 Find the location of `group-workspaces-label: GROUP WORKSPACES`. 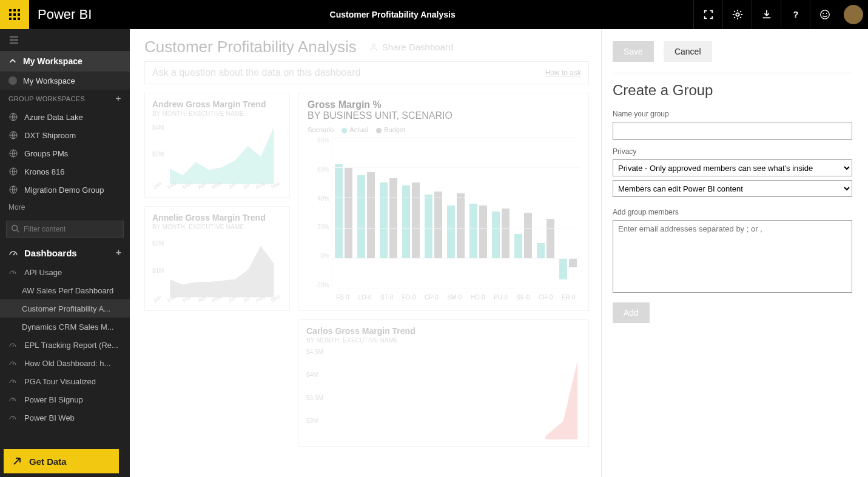

group-workspaces-label: GROUP WORKSPACES is located at coordinates (47, 99).